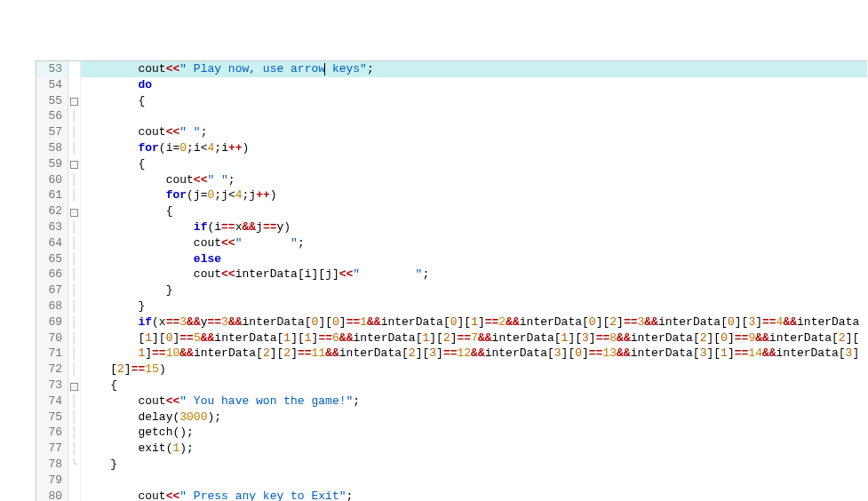 The image size is (868, 501). I want to click on line-number: 78, so click(52, 465).